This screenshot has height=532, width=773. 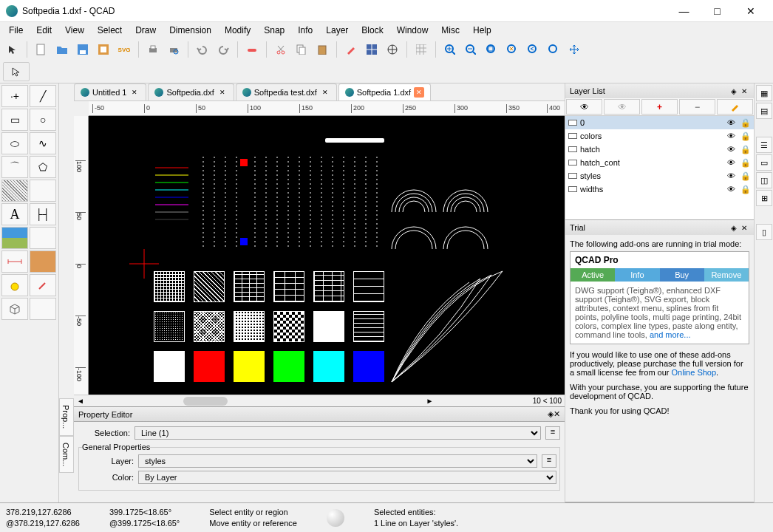 What do you see at coordinates (75, 30) in the screenshot?
I see `menu-view: View` at bounding box center [75, 30].